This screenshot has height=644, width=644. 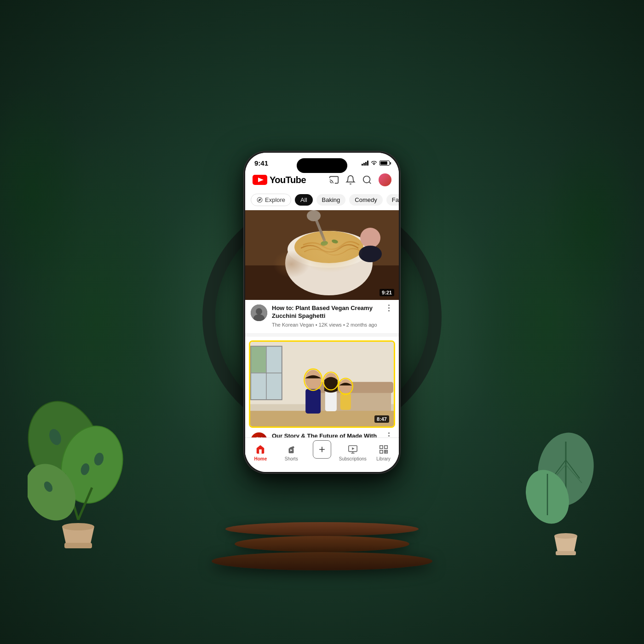 I want to click on pedestal, so click(x=322, y=546).